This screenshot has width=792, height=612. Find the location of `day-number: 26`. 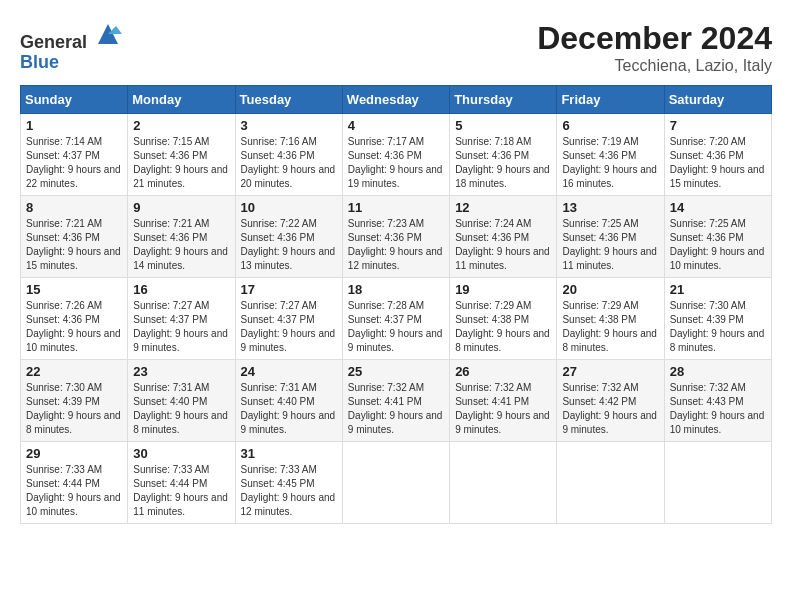

day-number: 26 is located at coordinates (503, 372).